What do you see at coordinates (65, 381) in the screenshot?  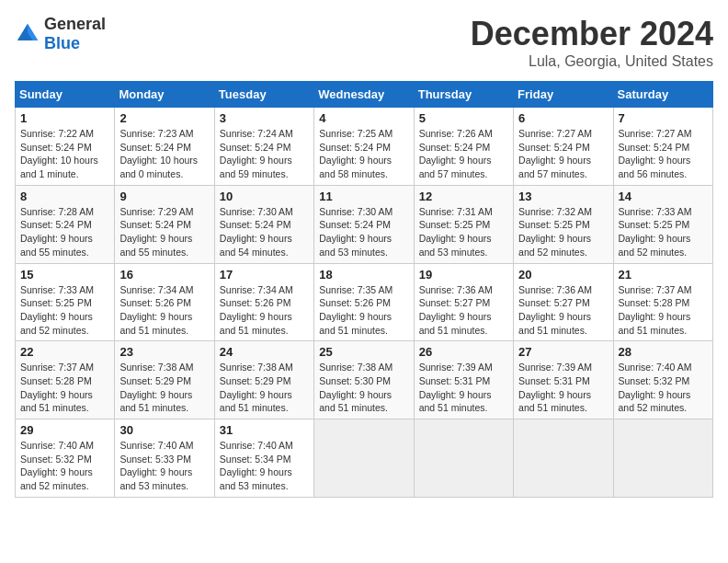 I see `calendar-cell: 22 Sunrise: 7:37 AMSunset: 5:28 PMDaylig…` at bounding box center [65, 381].